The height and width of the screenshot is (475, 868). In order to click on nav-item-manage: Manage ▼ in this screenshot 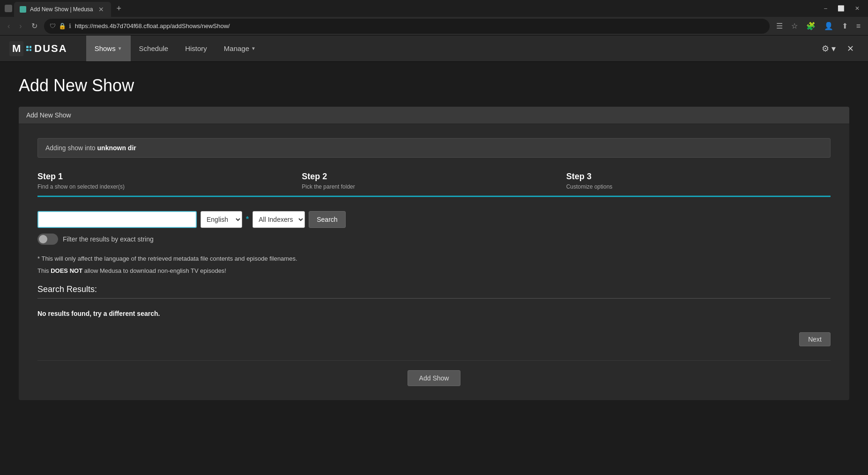, I will do `click(240, 49)`.